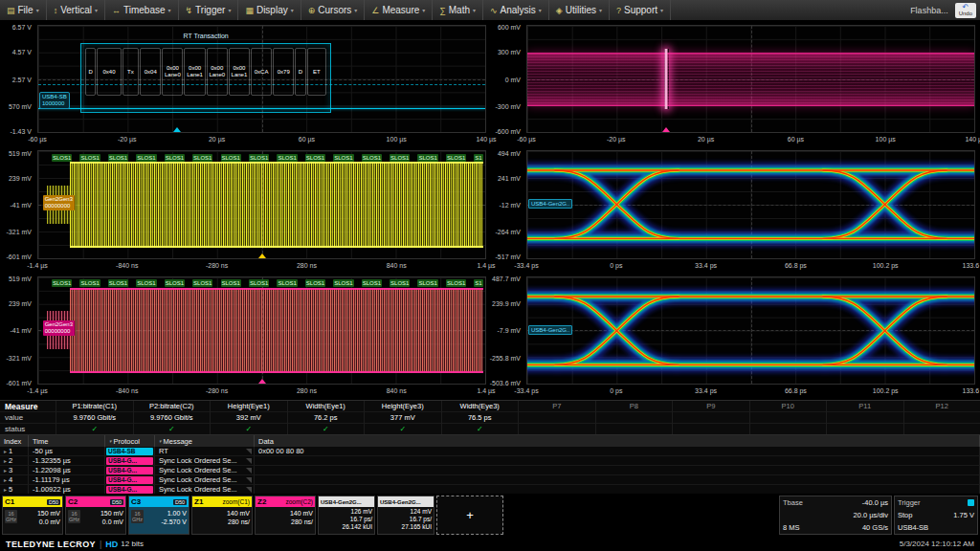  Describe the element at coordinates (130, 441) in the screenshot. I see `decode-column-header: ▾ Protocol` at that location.